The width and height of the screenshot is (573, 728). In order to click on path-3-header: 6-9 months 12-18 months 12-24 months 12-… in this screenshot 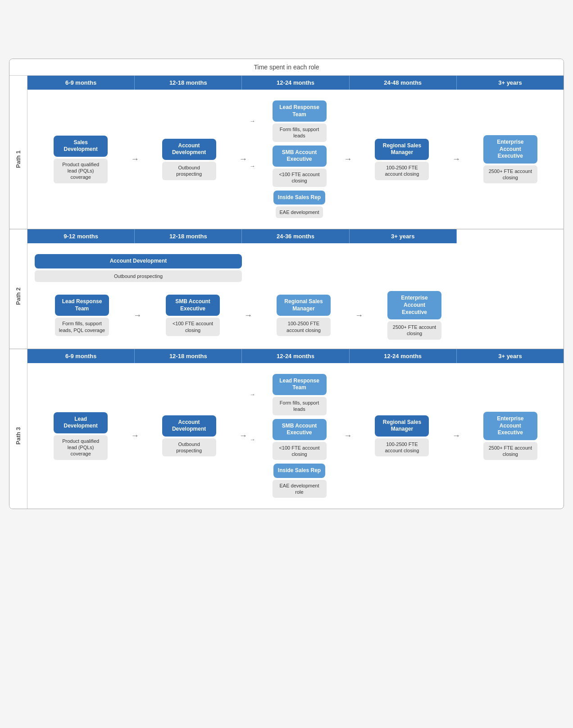, I will do `click(286, 356)`.